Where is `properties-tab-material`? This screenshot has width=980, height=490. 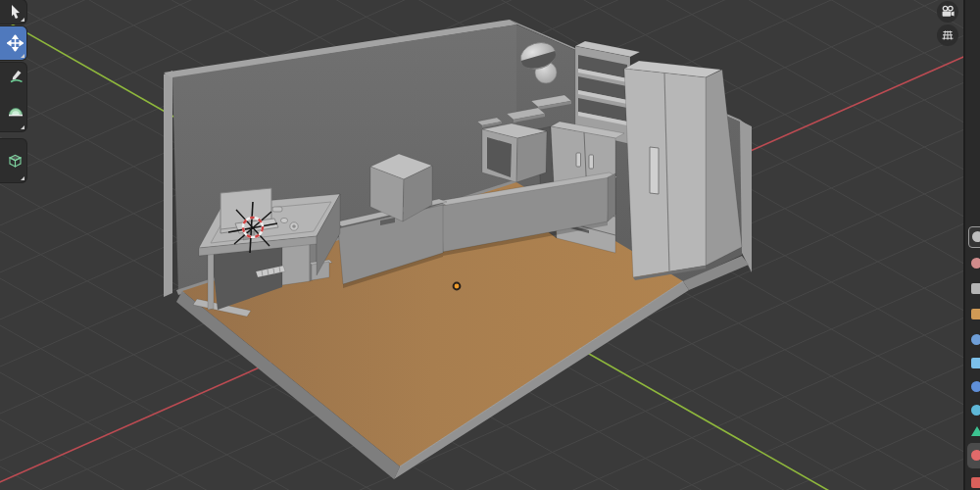
properties-tab-material is located at coordinates (974, 456).